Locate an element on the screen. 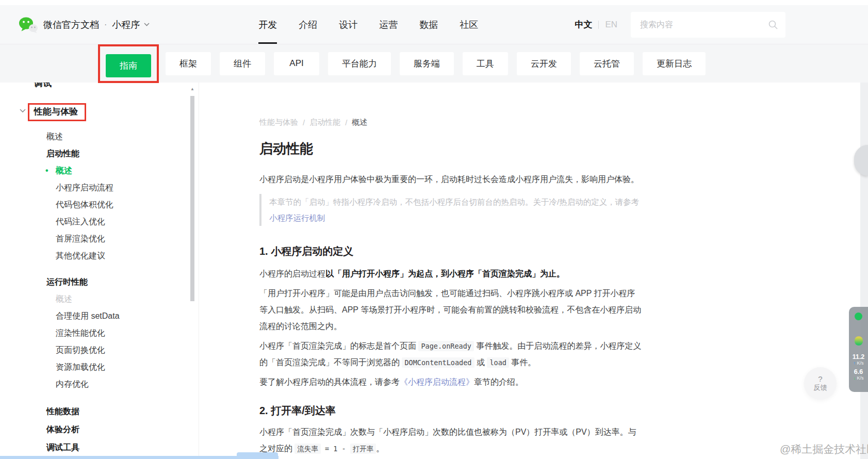 Image resolution: width=868 pixels, height=459 pixels. brand-title: 微信官方文档 is located at coordinates (71, 25).